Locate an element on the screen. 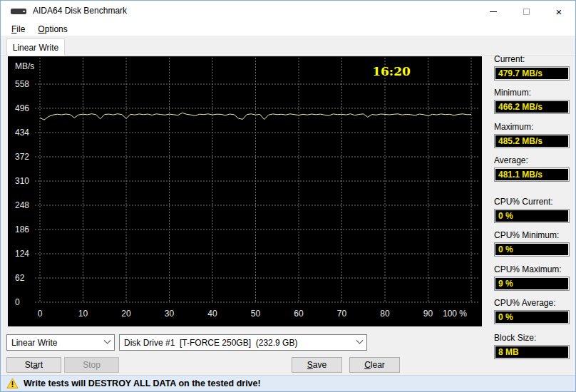  svg-text: 10 is located at coordinates (83, 314).